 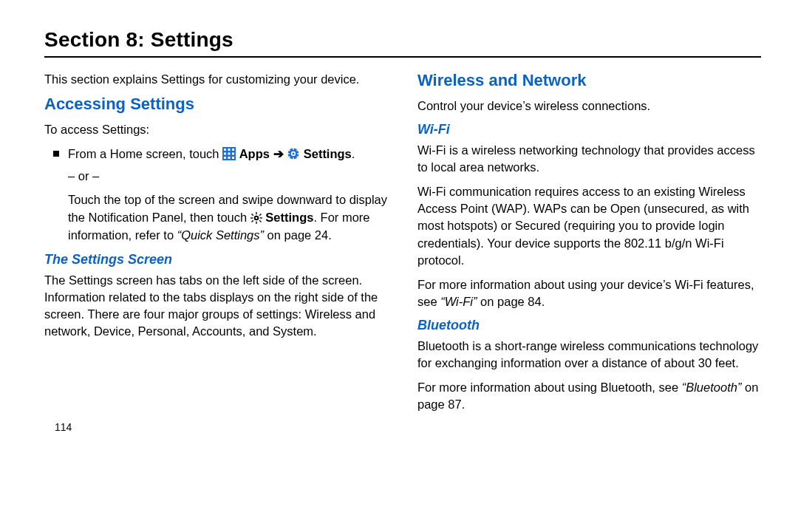 What do you see at coordinates (458, 301) in the screenshot?
I see `wifi-ref: “Wi-Fi”` at bounding box center [458, 301].